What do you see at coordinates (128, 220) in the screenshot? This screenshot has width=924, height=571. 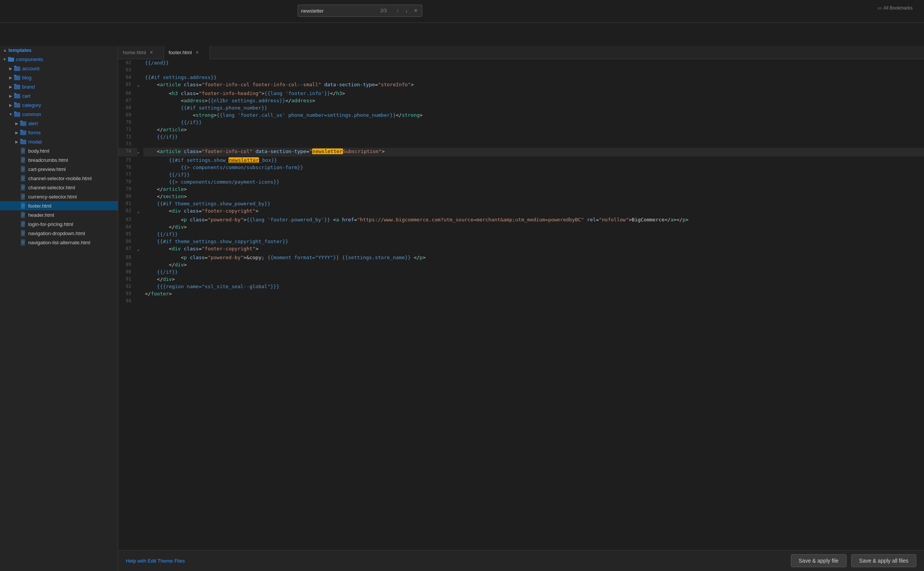 I see `line-number: 83` at bounding box center [128, 220].